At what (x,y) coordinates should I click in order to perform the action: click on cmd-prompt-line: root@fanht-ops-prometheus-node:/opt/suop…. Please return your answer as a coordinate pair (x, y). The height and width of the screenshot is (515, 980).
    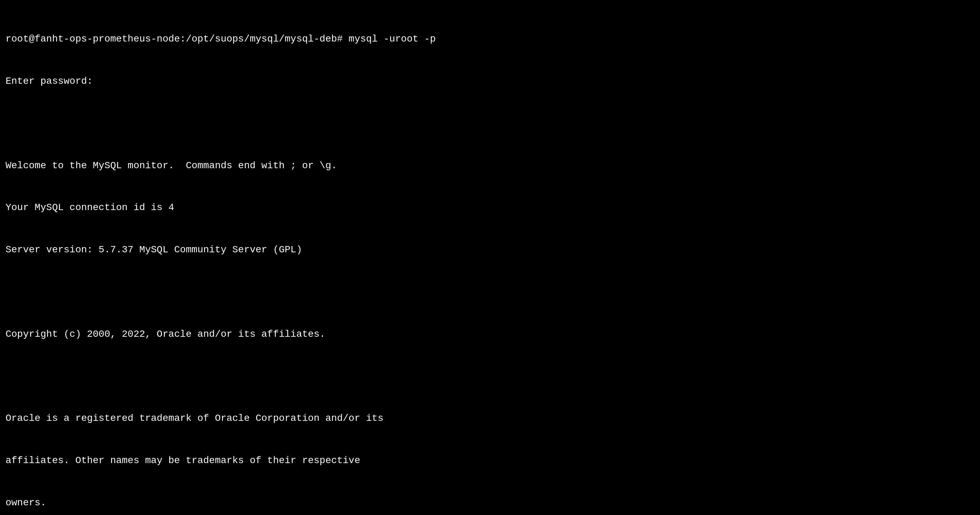
    Looking at the image, I should click on (490, 40).